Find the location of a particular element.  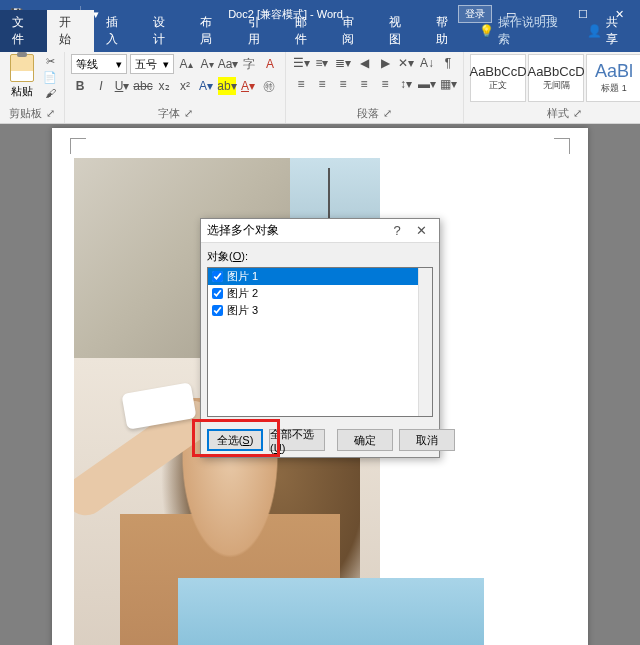

group-paragraph: ☰▾ ≡▾ ≣▾ ◀ ▶ ✕▾ A↓ ¶ ≡ ≡ ≡ ≡ ≡ is located at coordinates (375, 88).